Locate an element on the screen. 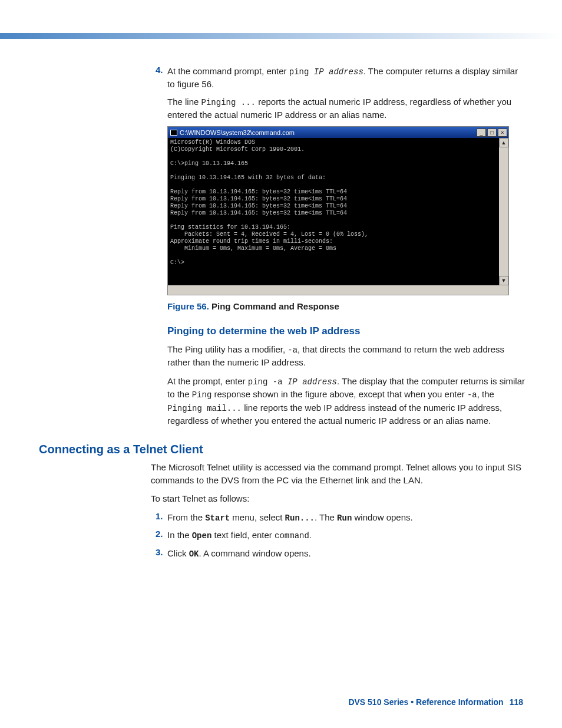 This screenshot has height=728, width=562. footer-page-number: 118 is located at coordinates (516, 702).